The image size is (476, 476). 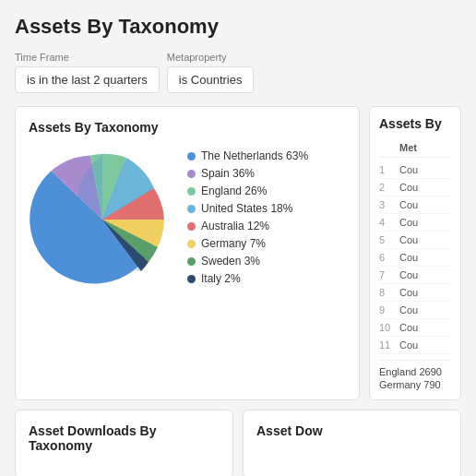 I want to click on filters-bar: Time Frame is in the last 2 quarters Met…, so click(x=238, y=72).